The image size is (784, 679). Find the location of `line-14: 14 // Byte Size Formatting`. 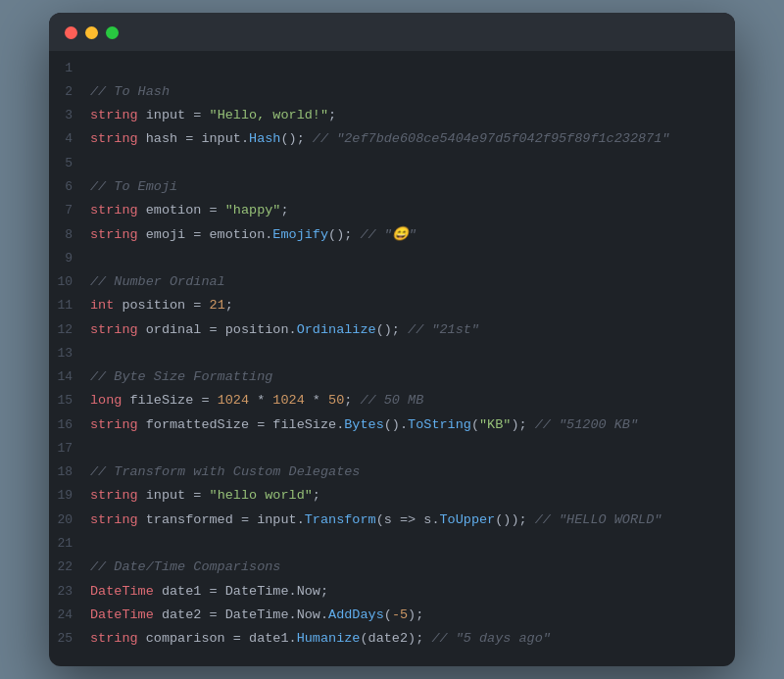

line-14: 14 // Byte Size Formatting is located at coordinates (392, 377).